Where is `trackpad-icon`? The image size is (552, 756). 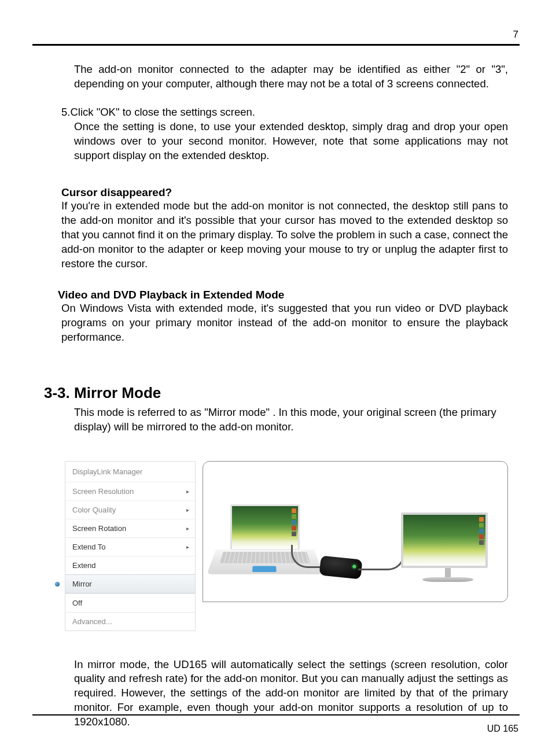 trackpad-icon is located at coordinates (264, 569).